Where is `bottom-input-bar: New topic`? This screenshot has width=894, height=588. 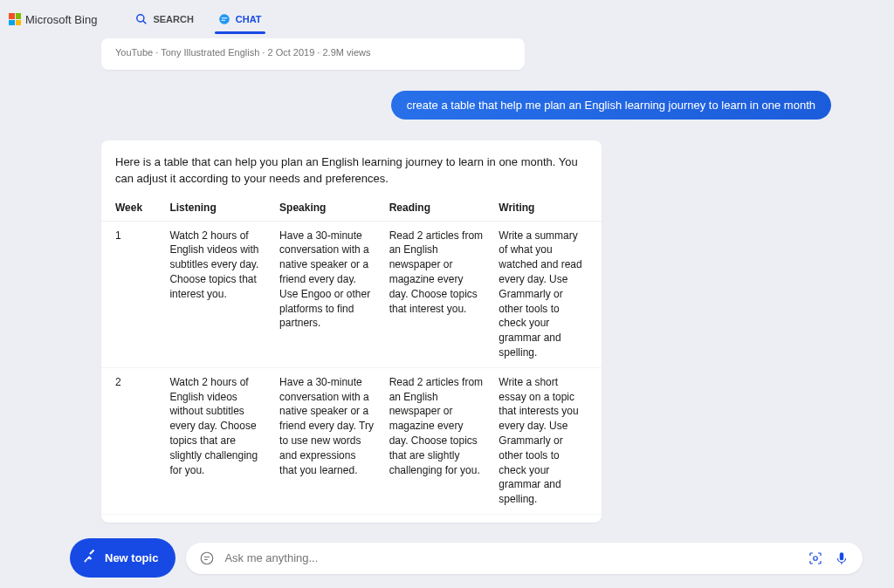 bottom-input-bar: New topic is located at coordinates (447, 558).